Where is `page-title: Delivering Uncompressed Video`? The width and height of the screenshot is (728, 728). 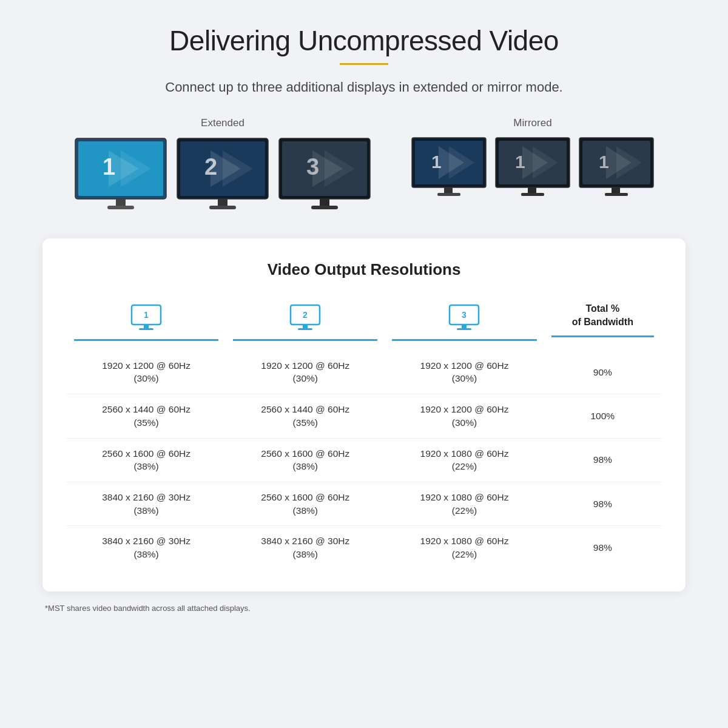
page-title: Delivering Uncompressed Video is located at coordinates (364, 41).